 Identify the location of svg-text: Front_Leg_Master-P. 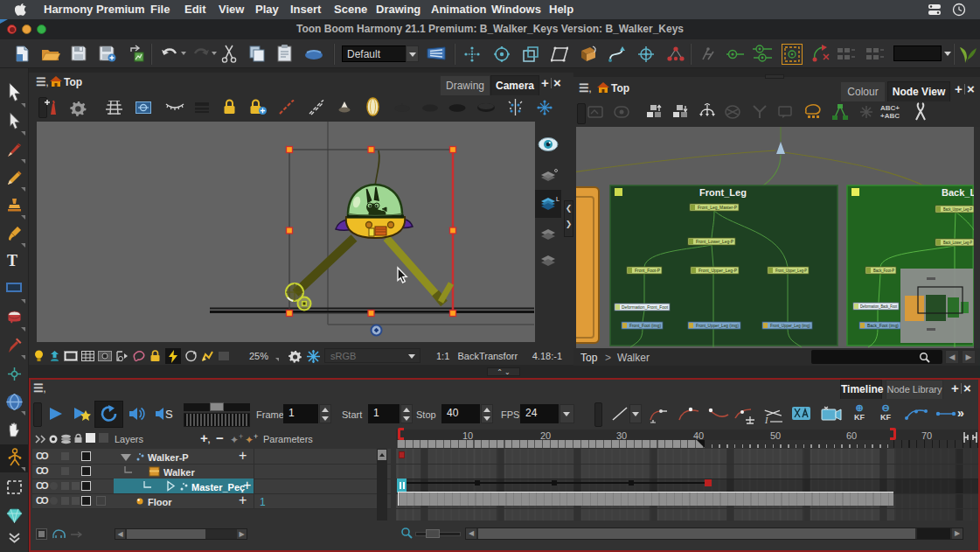
(717, 207).